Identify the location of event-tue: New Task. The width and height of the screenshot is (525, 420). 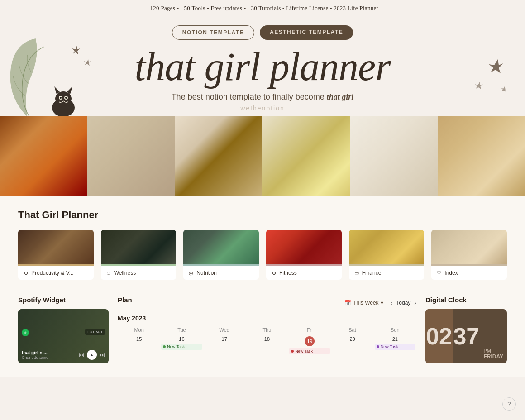
(181, 347).